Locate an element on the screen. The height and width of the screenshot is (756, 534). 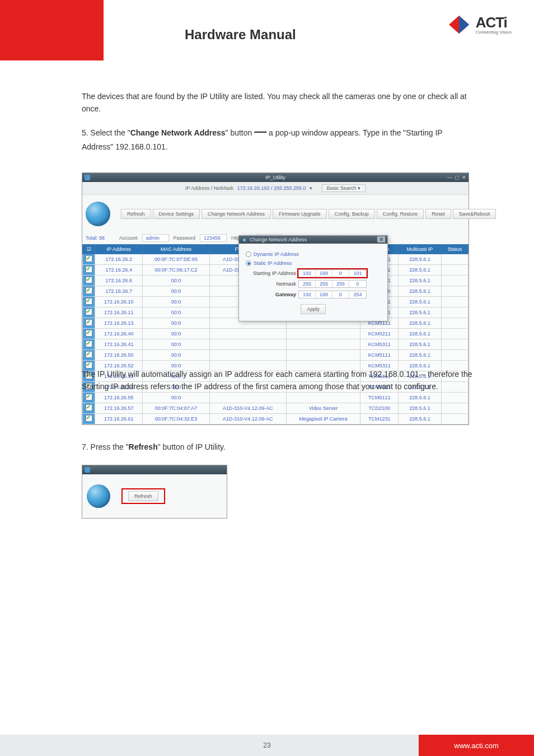
radio-selected-icon is located at coordinates (249, 263).